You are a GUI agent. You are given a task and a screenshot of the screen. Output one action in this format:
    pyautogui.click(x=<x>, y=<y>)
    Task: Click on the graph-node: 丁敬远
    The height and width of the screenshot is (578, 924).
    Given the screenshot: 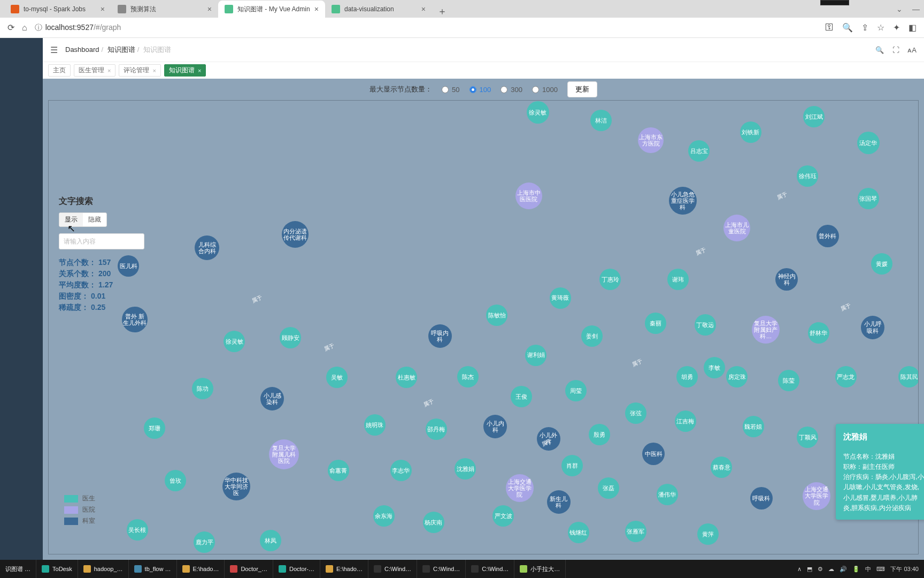 What is the action you would take?
    pyautogui.click(x=705, y=325)
    